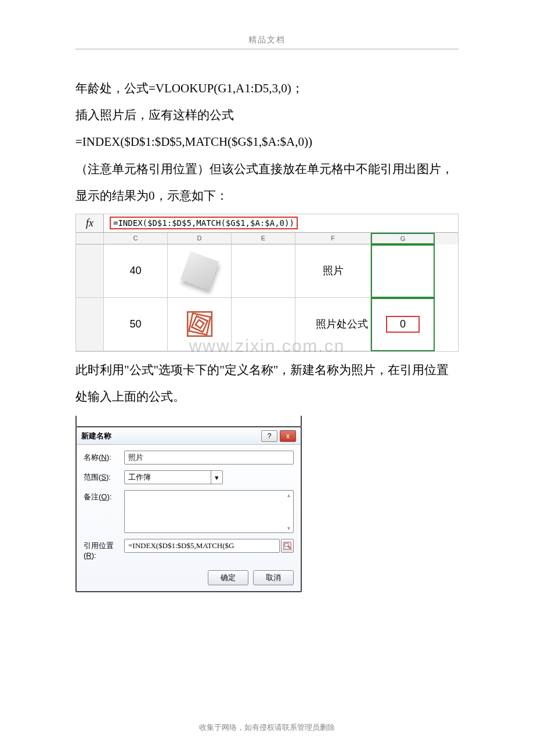  What do you see at coordinates (267, 283) in the screenshot?
I see `excel-screenshot: fx =INDEX($D$1:$D$5,MATCH($G$1,$A:$A,0))…` at bounding box center [267, 283].